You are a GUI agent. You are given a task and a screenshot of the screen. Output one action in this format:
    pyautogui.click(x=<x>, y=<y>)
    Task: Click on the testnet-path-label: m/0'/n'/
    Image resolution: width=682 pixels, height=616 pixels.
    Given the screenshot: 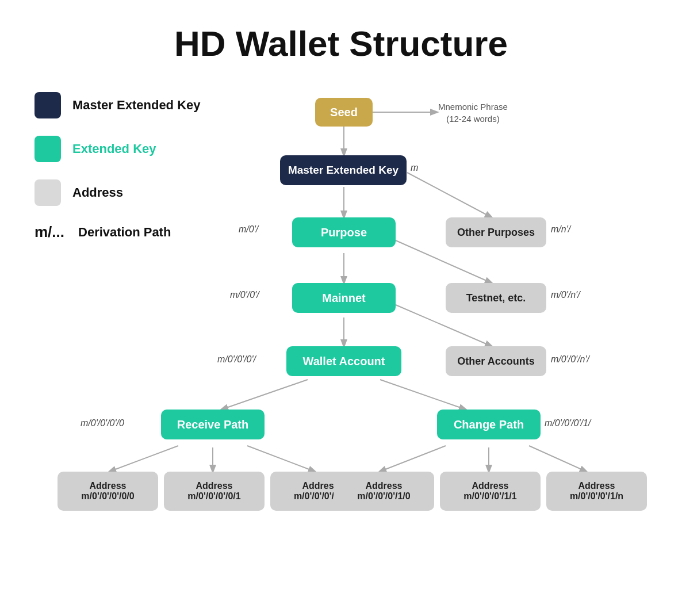 What is the action you would take?
    pyautogui.click(x=566, y=295)
    